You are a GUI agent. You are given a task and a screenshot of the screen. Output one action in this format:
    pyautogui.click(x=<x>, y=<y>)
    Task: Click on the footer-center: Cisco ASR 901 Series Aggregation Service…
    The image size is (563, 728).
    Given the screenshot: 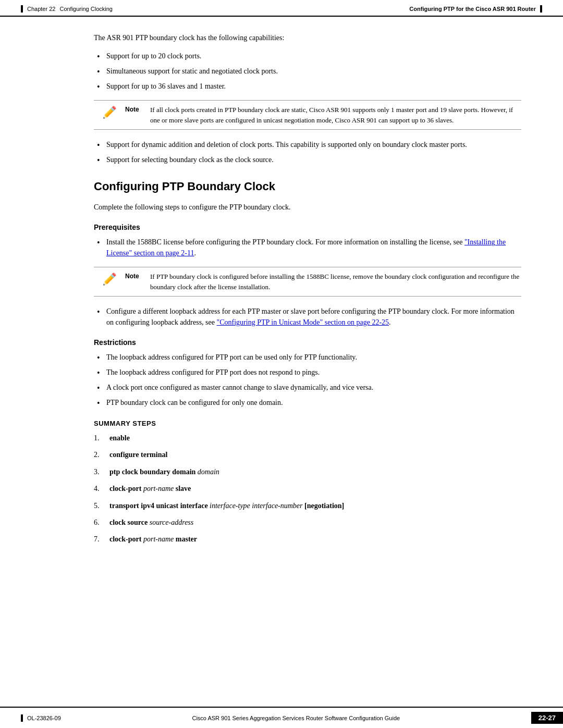 What is the action you would take?
    pyautogui.click(x=296, y=718)
    